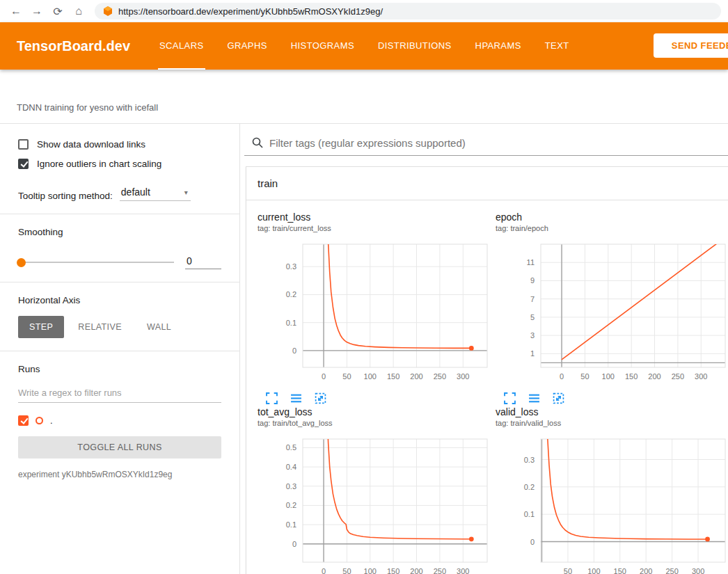 The image size is (728, 574). What do you see at coordinates (487, 184) in the screenshot?
I see `tag-group-header: train` at bounding box center [487, 184].